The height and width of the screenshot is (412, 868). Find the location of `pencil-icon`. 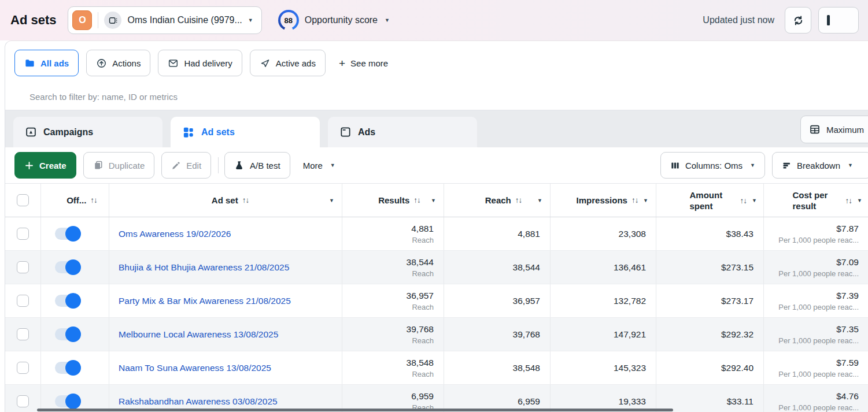

pencil-icon is located at coordinates (176, 165).